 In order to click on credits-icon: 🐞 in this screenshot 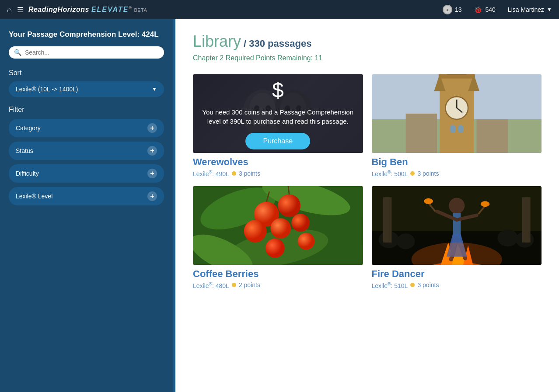, I will do `click(478, 10)`.